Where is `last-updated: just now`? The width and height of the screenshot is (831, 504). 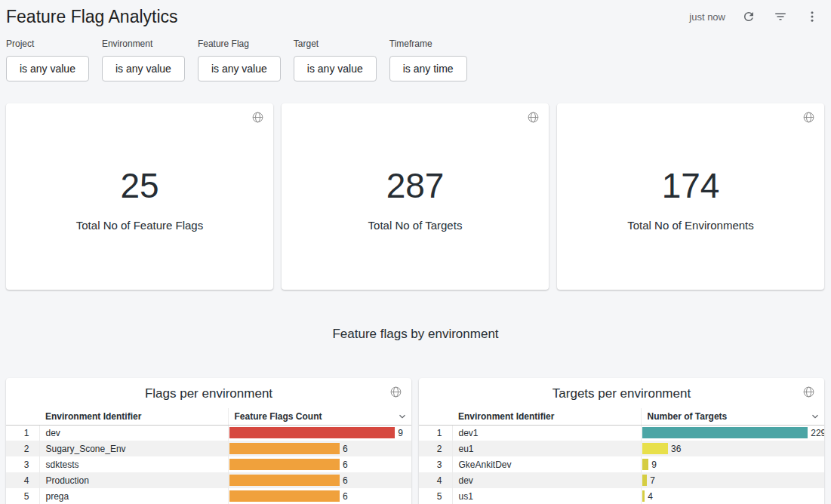
last-updated: just now is located at coordinates (707, 17).